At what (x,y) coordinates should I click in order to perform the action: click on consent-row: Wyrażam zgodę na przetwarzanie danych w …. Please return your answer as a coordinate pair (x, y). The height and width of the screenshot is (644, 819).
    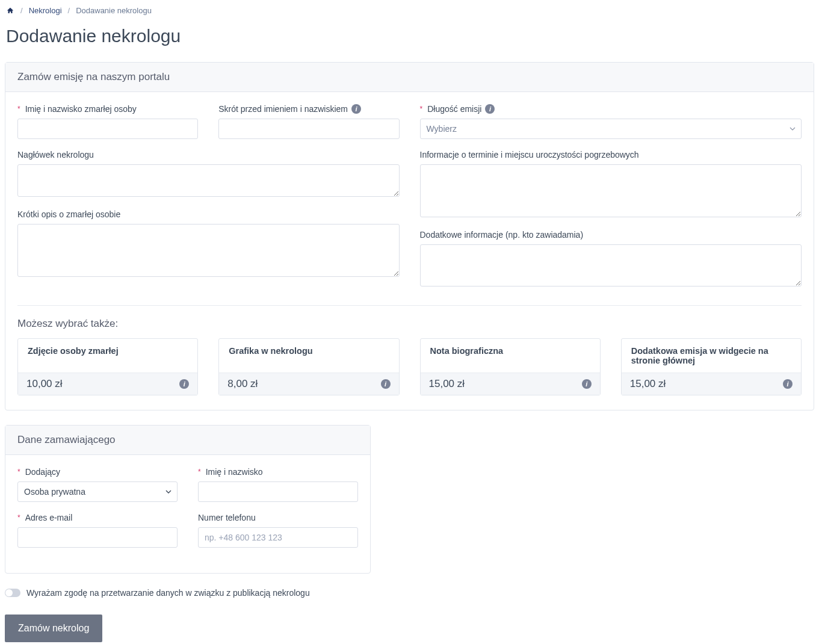
    Looking at the image, I should click on (409, 593).